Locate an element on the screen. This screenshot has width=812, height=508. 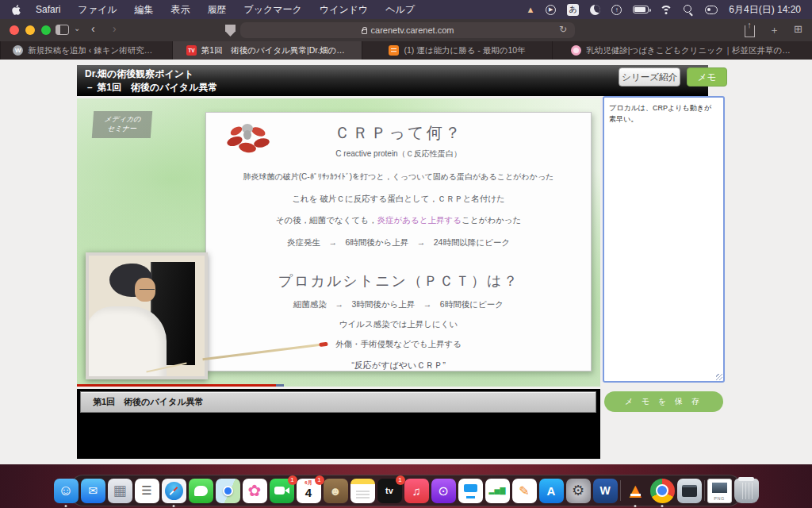
wifi-icon is located at coordinates (666, 10).